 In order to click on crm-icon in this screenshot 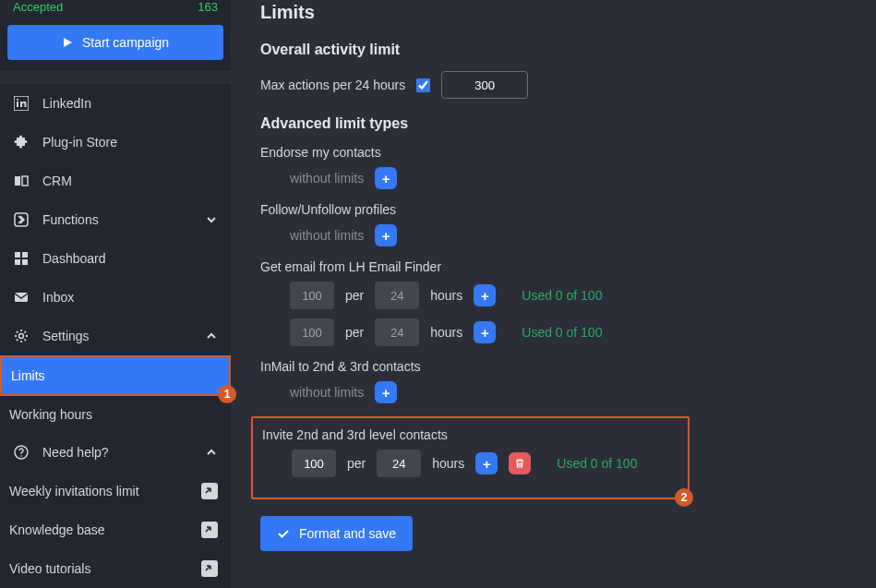, I will do `click(21, 181)`.